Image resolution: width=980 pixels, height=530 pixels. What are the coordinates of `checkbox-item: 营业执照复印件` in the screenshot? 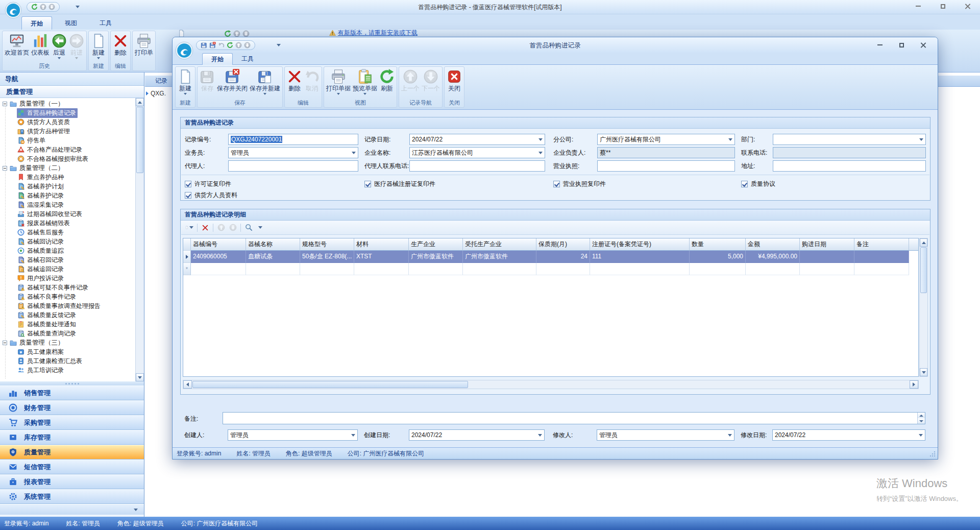 It's located at (580, 184).